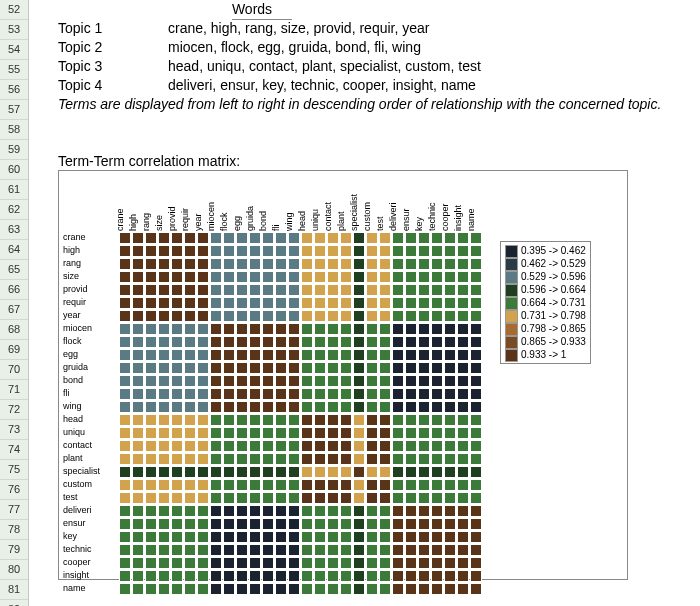  Describe the element at coordinates (14, 250) in the screenshot. I see `row-number: 64` at that location.